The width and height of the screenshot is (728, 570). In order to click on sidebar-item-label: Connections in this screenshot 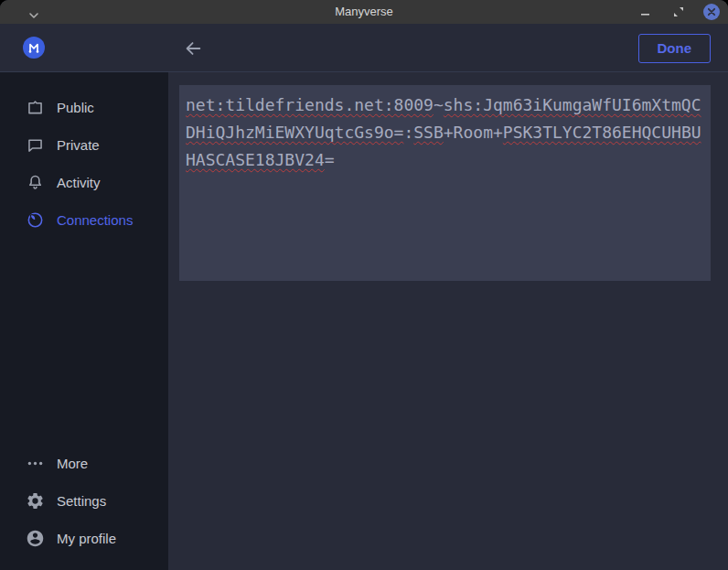, I will do `click(95, 220)`.